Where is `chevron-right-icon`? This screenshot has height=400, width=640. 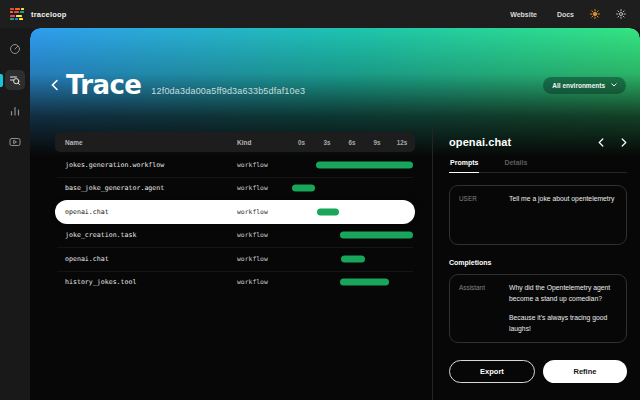
chevron-right-icon is located at coordinates (624, 142).